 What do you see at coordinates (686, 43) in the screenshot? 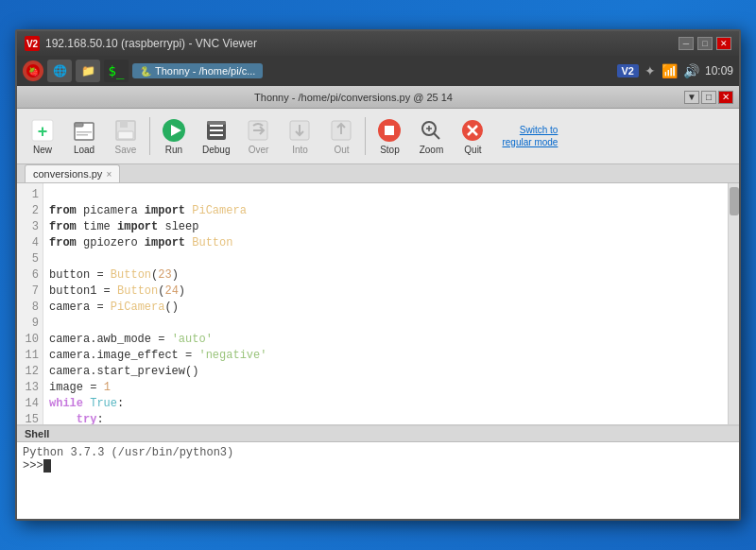
I see `vnc-minimize-button: ─` at bounding box center [686, 43].